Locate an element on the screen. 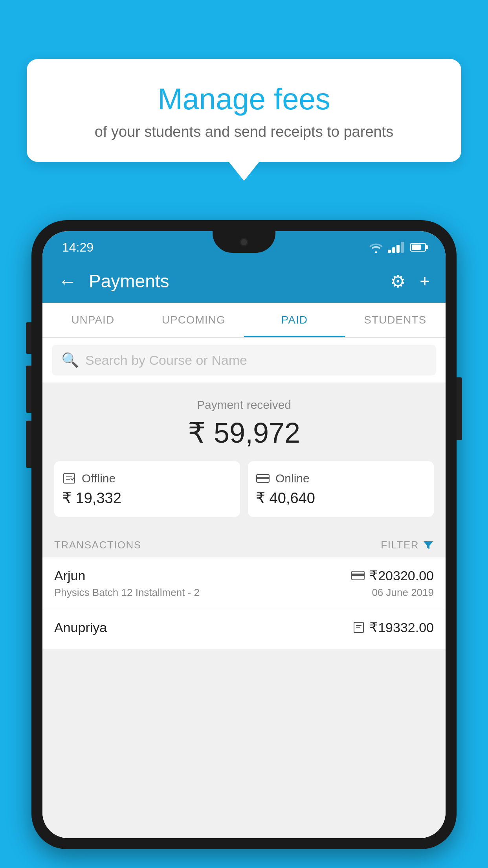  tab-unpaid: UNPAID is located at coordinates (93, 320).